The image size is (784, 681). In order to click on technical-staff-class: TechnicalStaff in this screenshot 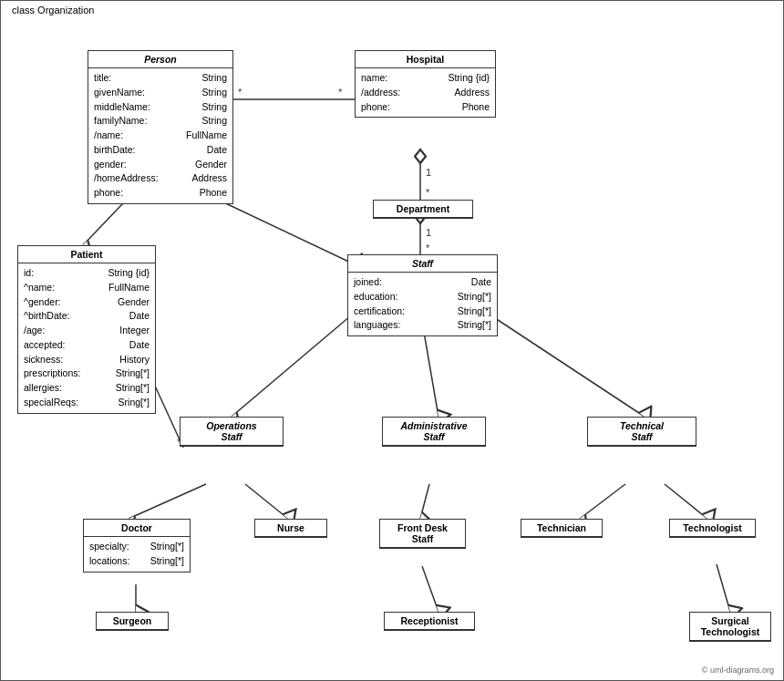, I will do `click(642, 432)`.